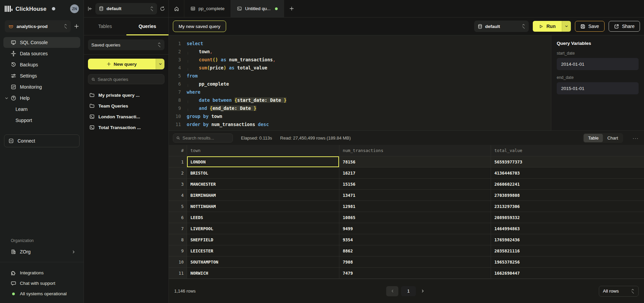  What do you see at coordinates (42, 252) in the screenshot?
I see `organization-switcher: ZOrg` at bounding box center [42, 252].